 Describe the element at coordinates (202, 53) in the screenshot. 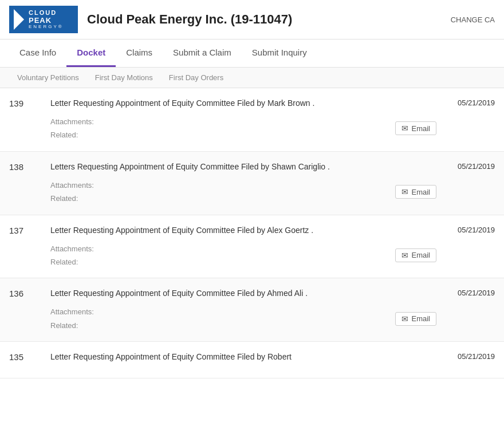

I see `nav-item-submit-claim: Submit a Claim` at that location.